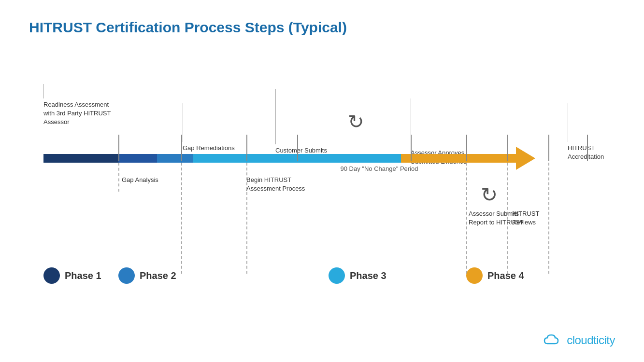  I want to click on bar-seg3, so click(175, 158).